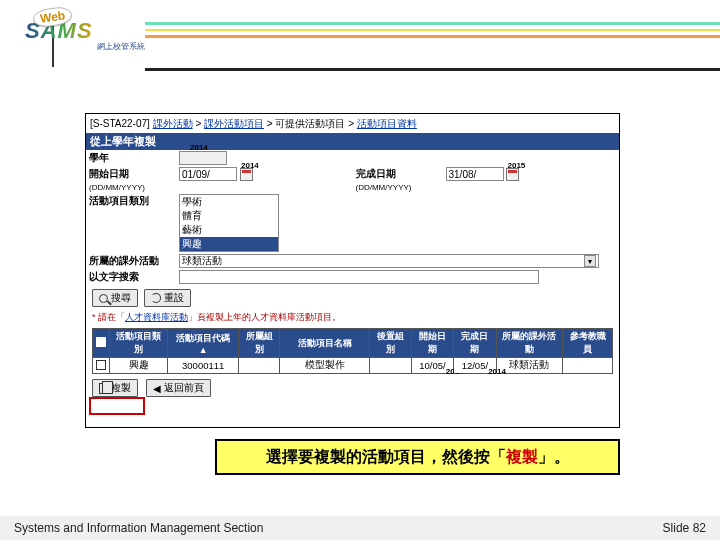 This screenshot has width=720, height=540. I want to click on cell-staff, so click(588, 366).